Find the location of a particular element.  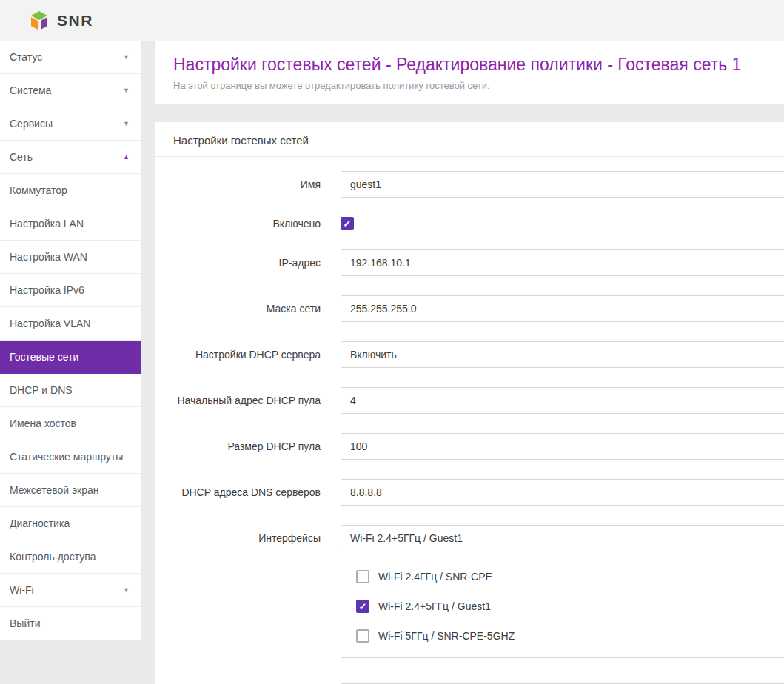

sidebar-item-label: Имена хостов is located at coordinates (43, 423).